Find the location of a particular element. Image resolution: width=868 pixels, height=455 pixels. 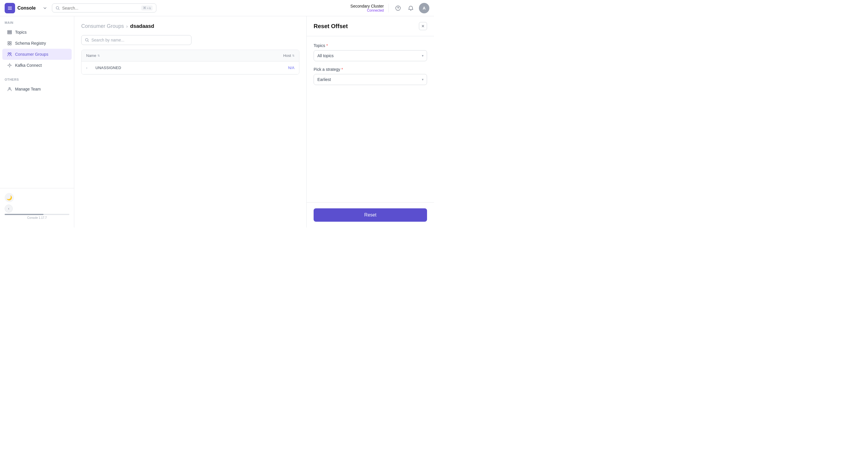

table-search-icon is located at coordinates (87, 40).